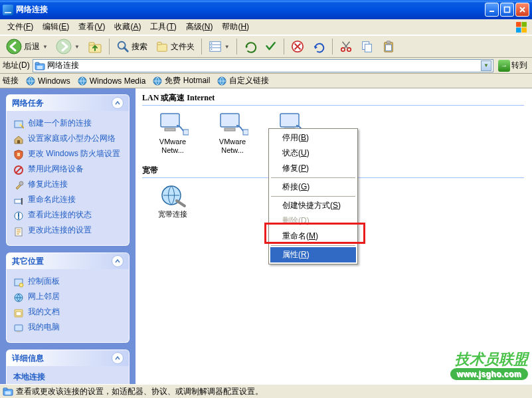 This screenshot has height=398, width=532. Describe the element at coordinates (56, 27) in the screenshot. I see `menu-edit: 编辑(E)` at that location.